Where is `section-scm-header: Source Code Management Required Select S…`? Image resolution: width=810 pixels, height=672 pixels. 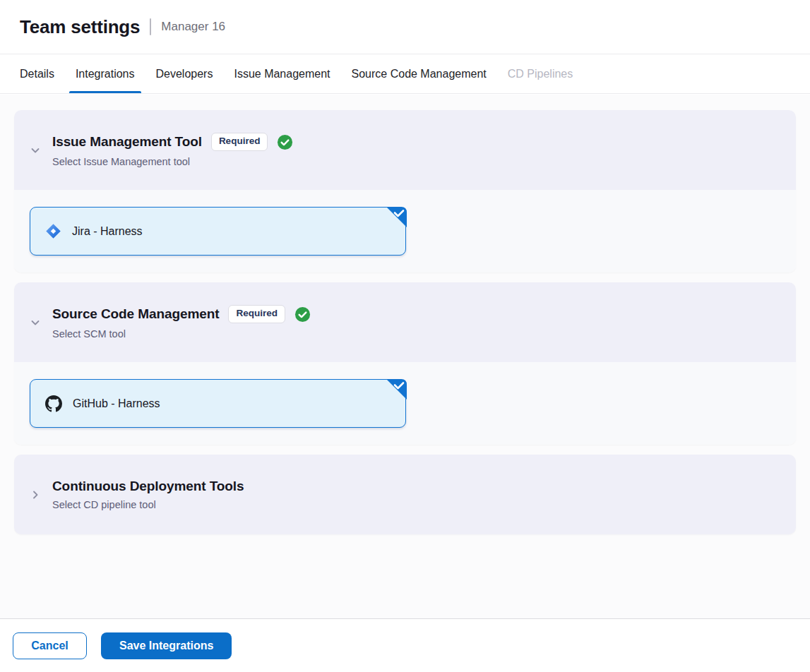
section-scm-header: Source Code Management Required Select S… is located at coordinates (405, 322).